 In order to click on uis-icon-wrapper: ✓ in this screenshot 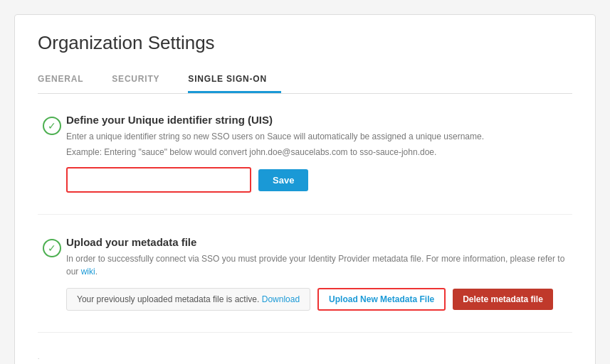, I will do `click(52, 124)`.